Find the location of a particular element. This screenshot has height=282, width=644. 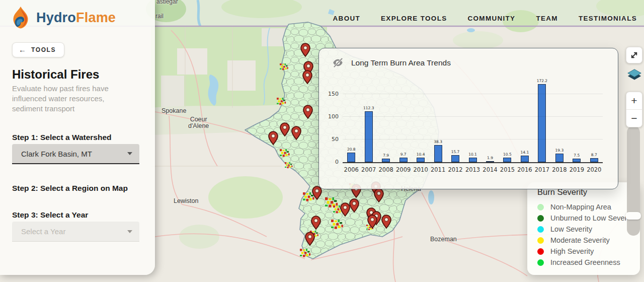

y-axis-tick: 100 is located at coordinates (331, 117).